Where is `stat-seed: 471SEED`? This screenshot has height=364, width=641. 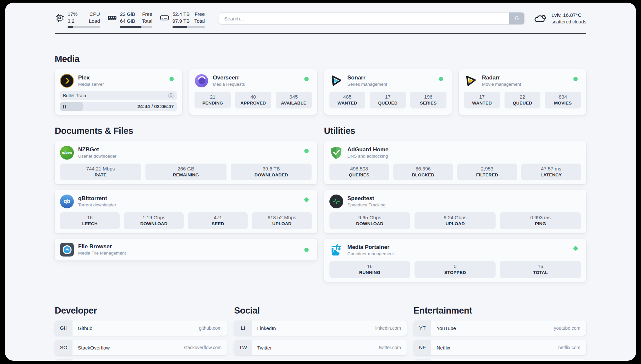
stat-seed: 471SEED is located at coordinates (218, 221).